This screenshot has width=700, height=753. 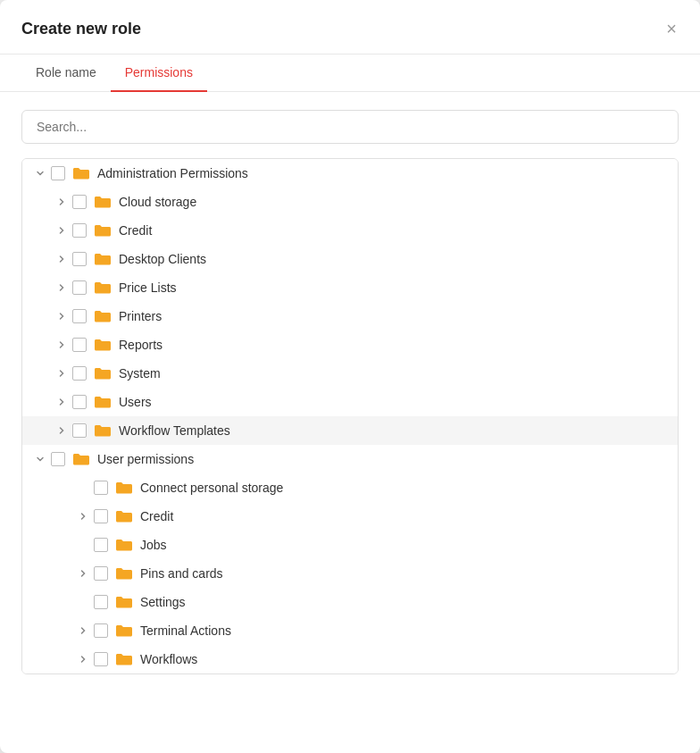 What do you see at coordinates (79, 345) in the screenshot?
I see `checkbox-reports` at bounding box center [79, 345].